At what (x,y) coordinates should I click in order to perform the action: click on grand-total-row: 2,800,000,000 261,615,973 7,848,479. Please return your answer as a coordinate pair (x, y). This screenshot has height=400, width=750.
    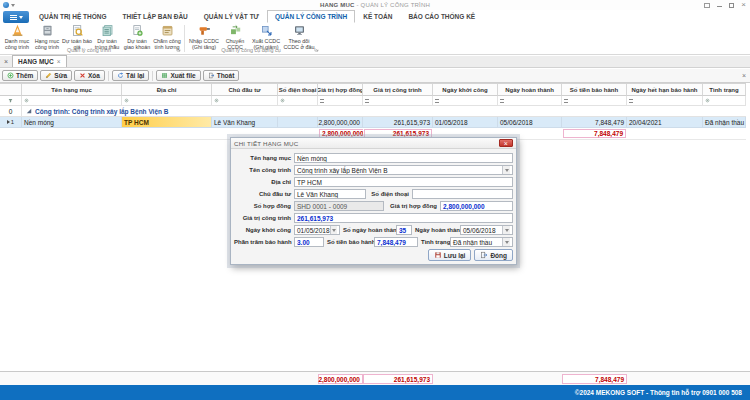
    Looking at the image, I should click on (375, 378).